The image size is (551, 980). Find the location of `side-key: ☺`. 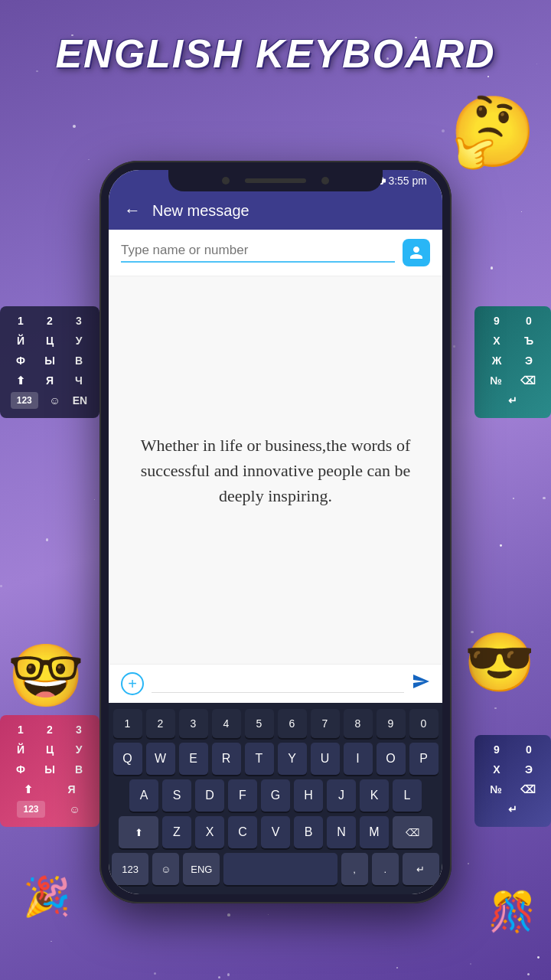

side-key: ☺ is located at coordinates (75, 809).